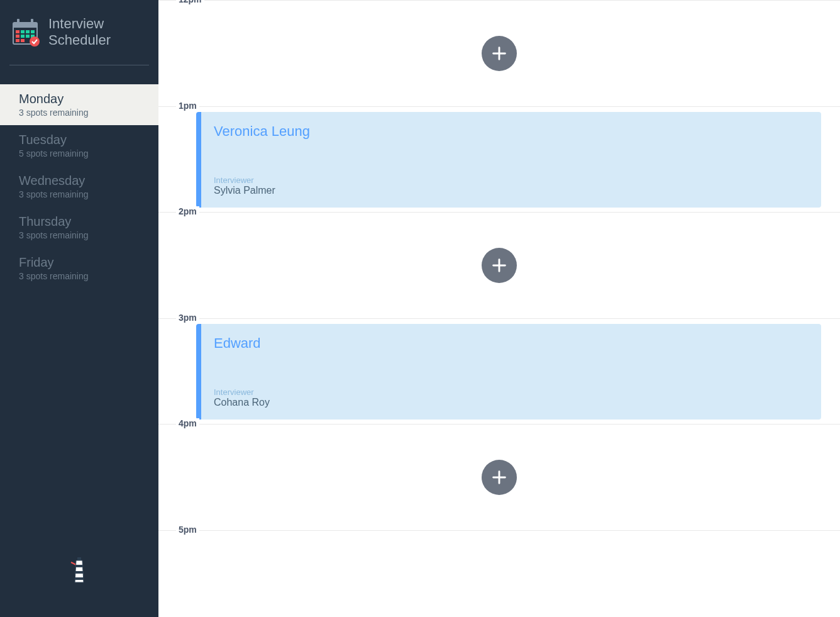  I want to click on day-name: Friday, so click(79, 263).